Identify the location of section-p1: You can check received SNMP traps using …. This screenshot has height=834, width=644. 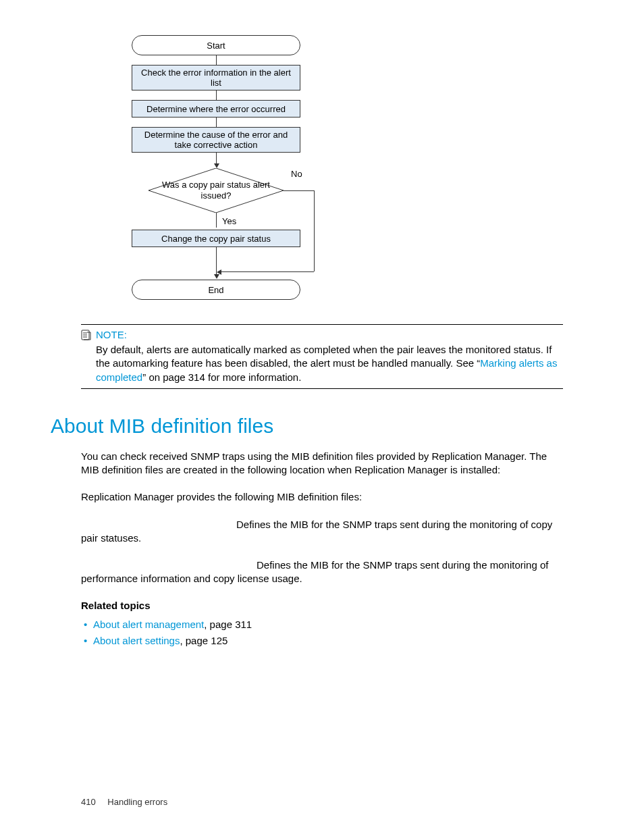
(322, 463).